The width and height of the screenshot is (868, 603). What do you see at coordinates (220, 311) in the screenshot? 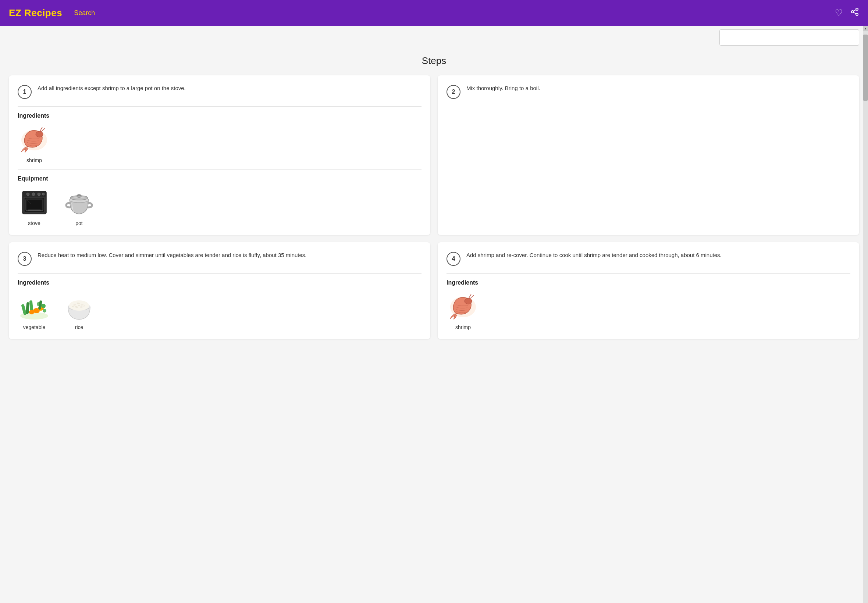
I see `ingredients-row-3: vegetable` at bounding box center [220, 311].